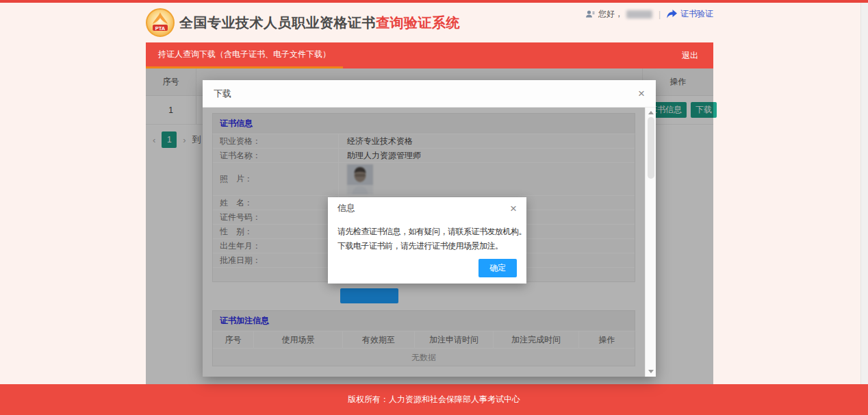 The image size is (868, 415). I want to click on user-name-redacted, so click(639, 14).